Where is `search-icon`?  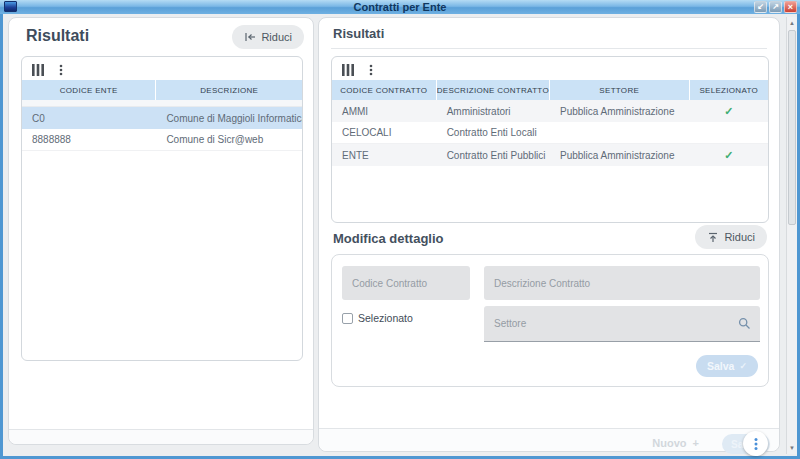 search-icon is located at coordinates (744, 324).